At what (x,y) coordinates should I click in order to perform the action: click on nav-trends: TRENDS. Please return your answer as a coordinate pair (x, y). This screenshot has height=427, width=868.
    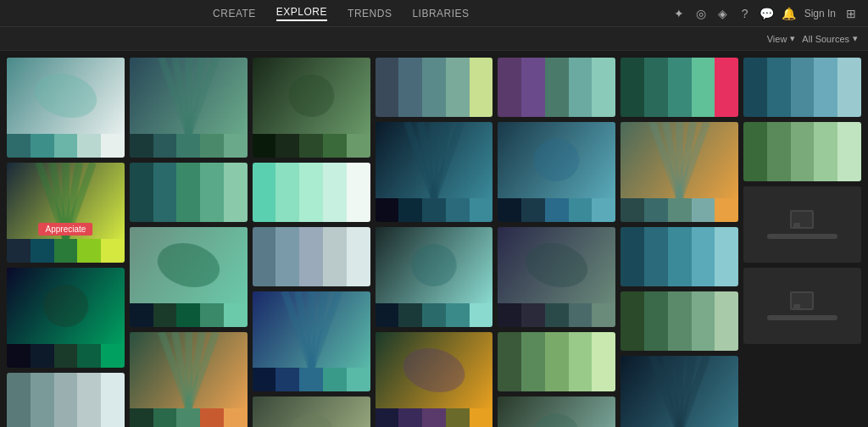
    Looking at the image, I should click on (370, 14).